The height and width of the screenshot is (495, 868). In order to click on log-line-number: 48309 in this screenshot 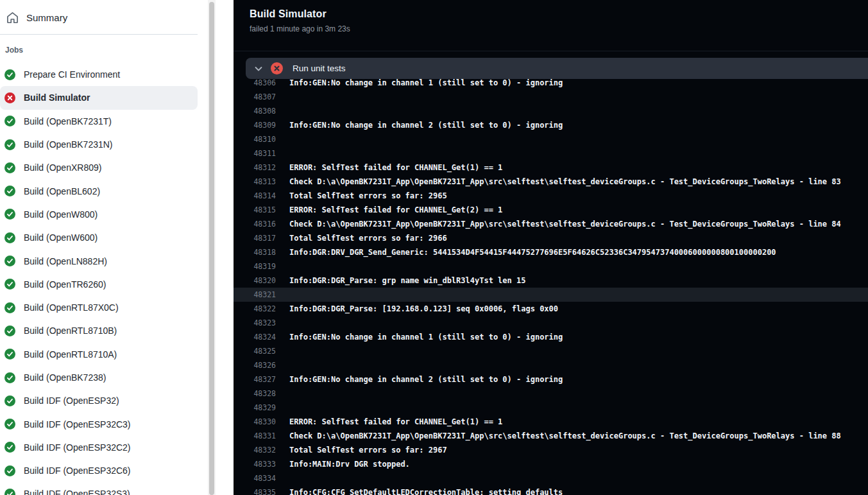, I will do `click(255, 125)`.